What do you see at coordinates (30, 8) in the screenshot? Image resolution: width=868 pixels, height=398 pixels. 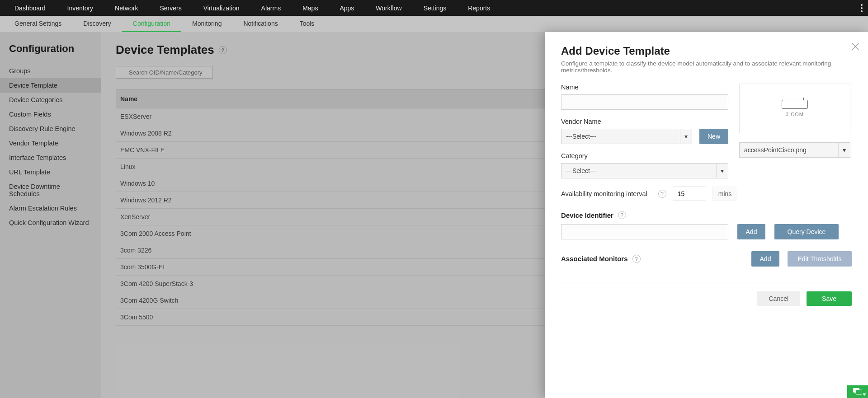 I see `topnav-dashboard: Dashboard` at bounding box center [30, 8].